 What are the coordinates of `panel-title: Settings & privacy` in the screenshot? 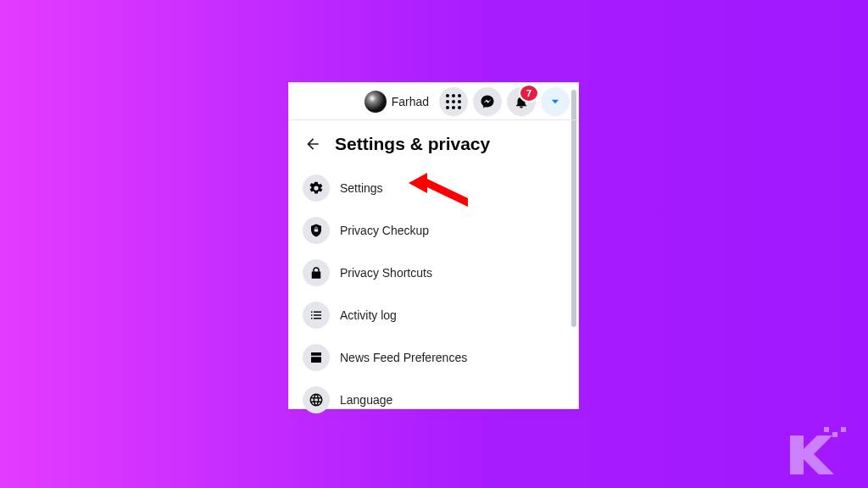 It's located at (412, 144).